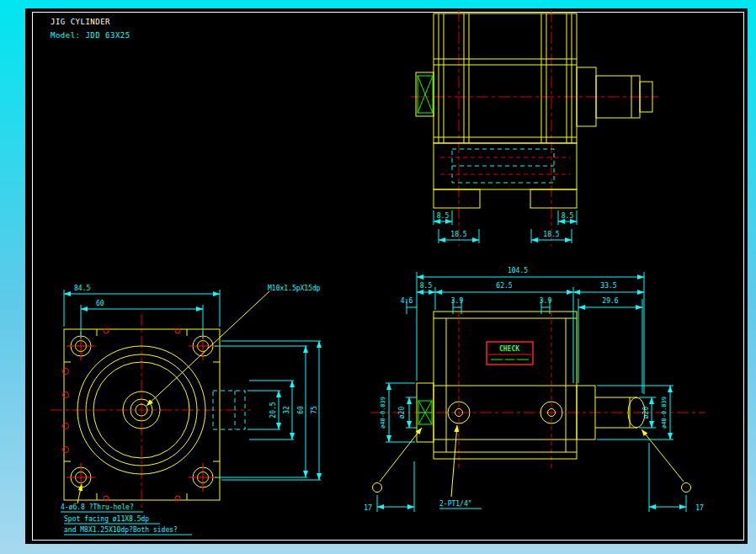 The image size is (756, 554). What do you see at coordinates (458, 301) in the screenshot?
I see `dim-port-left: 3.9` at bounding box center [458, 301].